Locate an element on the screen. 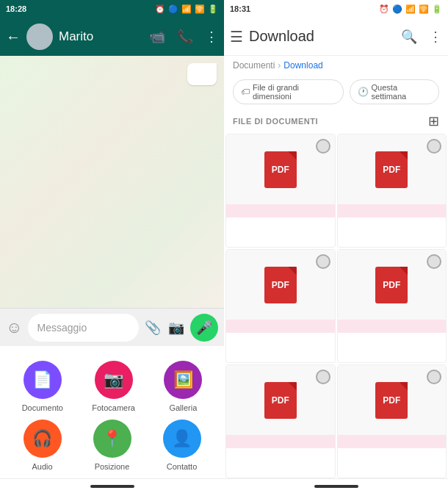 This screenshot has height=493, width=448. search-icon: 🔍 is located at coordinates (409, 37).